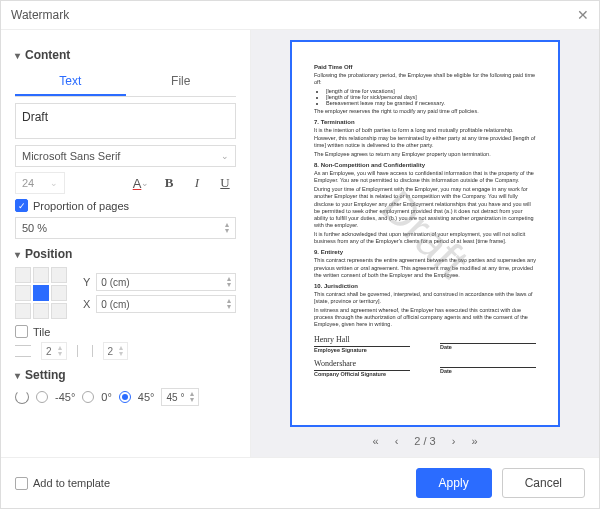  What do you see at coordinates (180, 397) in the screenshot?
I see `angle-custom-stepper: 45 ° ▴▾` at bounding box center [180, 397].